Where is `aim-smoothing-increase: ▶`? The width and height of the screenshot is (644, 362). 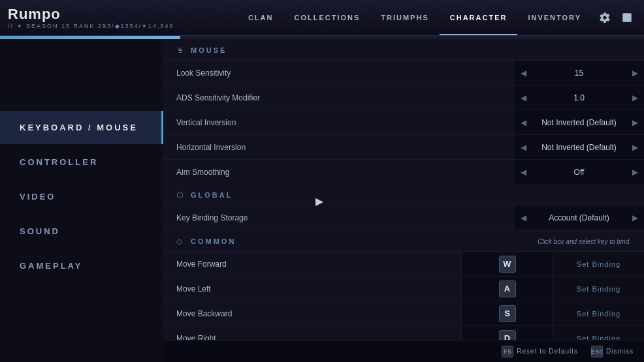
aim-smoothing-increase: ▶ is located at coordinates (635, 172).